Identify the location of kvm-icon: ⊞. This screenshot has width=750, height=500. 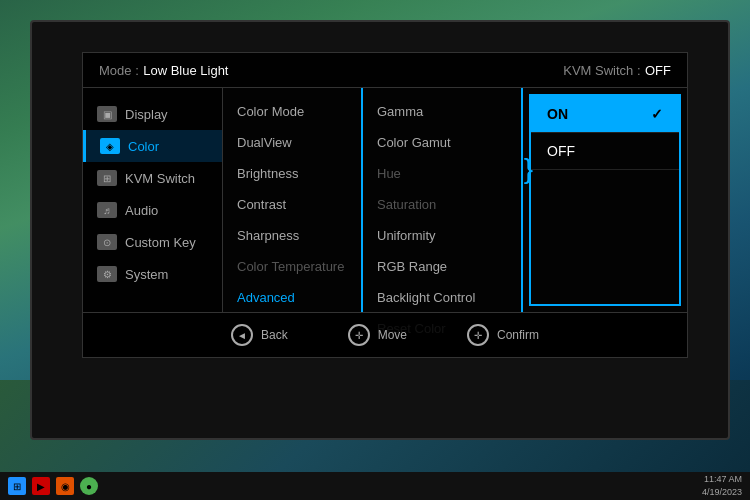
(107, 178).